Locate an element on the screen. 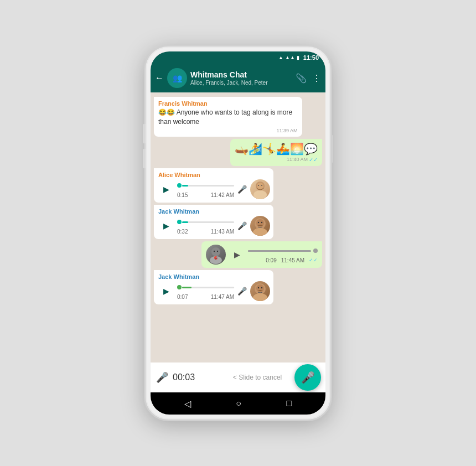 Image resolution: width=476 pixels, height=466 pixels. power-button is located at coordinates (332, 149).